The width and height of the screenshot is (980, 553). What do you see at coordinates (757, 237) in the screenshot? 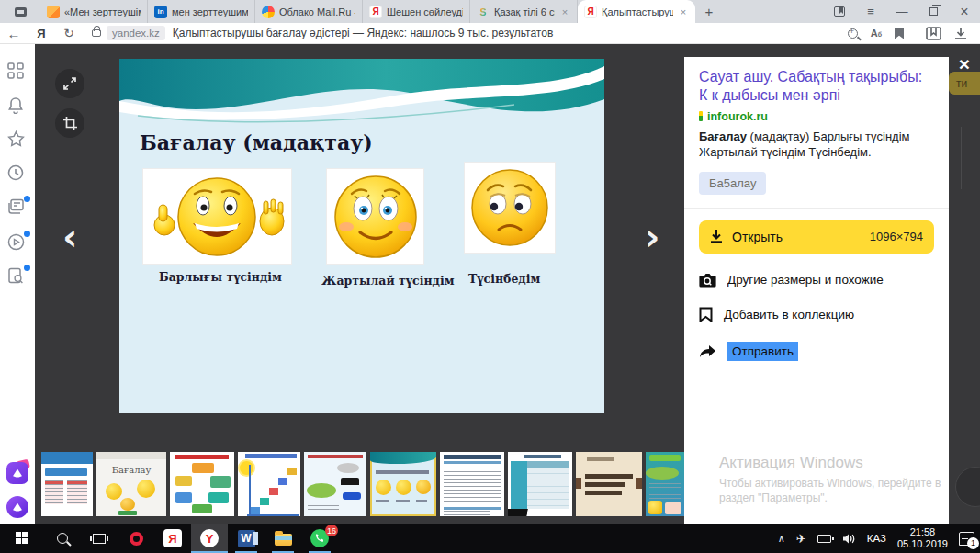
I see `open-label: Открыть` at bounding box center [757, 237].